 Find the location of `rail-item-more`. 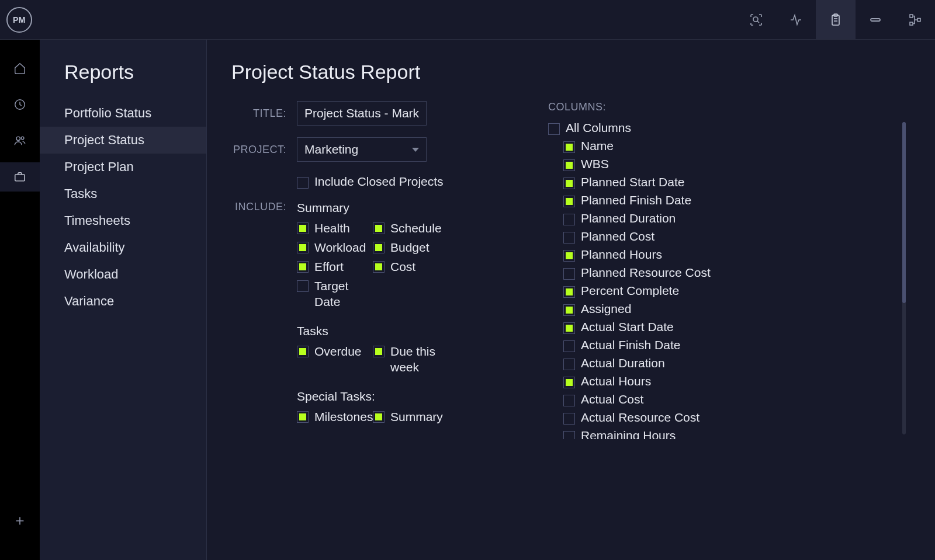

rail-item-more is located at coordinates (20, 551).